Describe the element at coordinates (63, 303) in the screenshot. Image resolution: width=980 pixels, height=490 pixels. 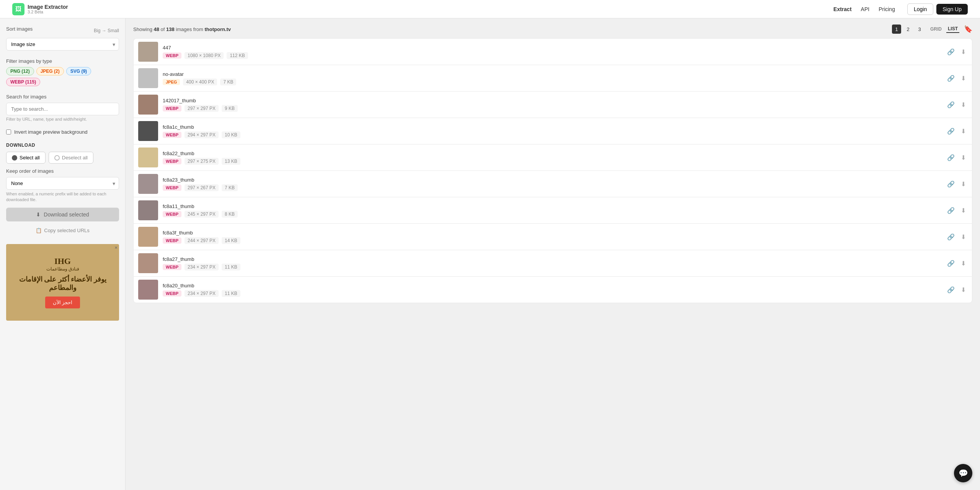
I see `ad-cta-button: احجز الآن` at that location.